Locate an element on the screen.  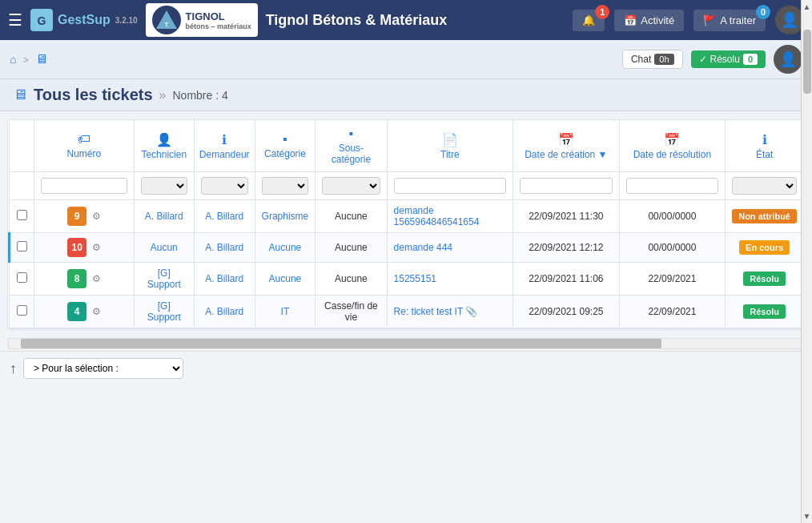
row-titre-cell: 15255151 is located at coordinates (450, 279).